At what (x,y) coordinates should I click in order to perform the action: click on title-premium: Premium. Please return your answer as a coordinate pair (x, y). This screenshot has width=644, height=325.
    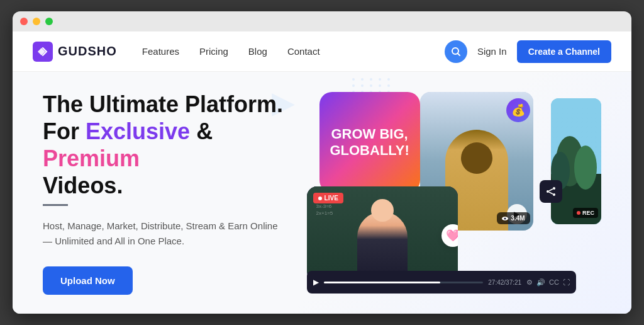
    Looking at the image, I should click on (91, 159).